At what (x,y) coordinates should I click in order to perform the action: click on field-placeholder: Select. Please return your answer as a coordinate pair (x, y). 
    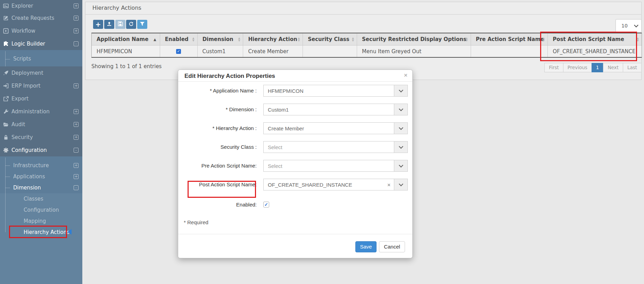
    Looking at the image, I should click on (275, 166).